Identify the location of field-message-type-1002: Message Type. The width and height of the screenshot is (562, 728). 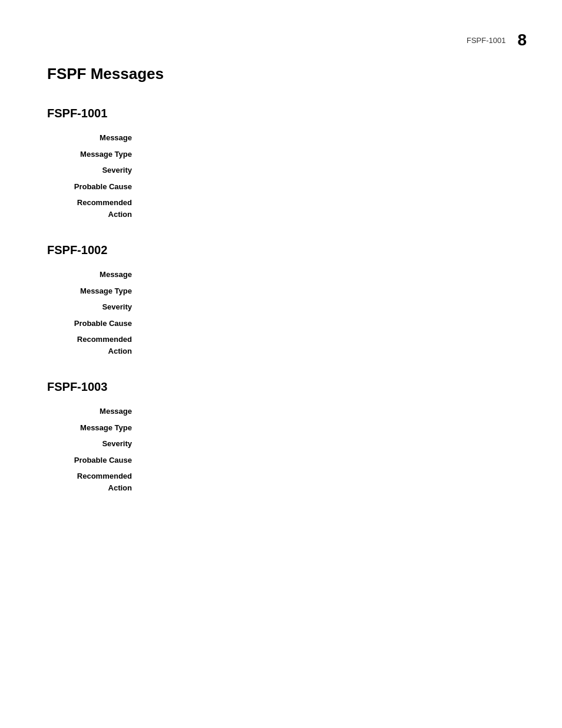
(281, 291).